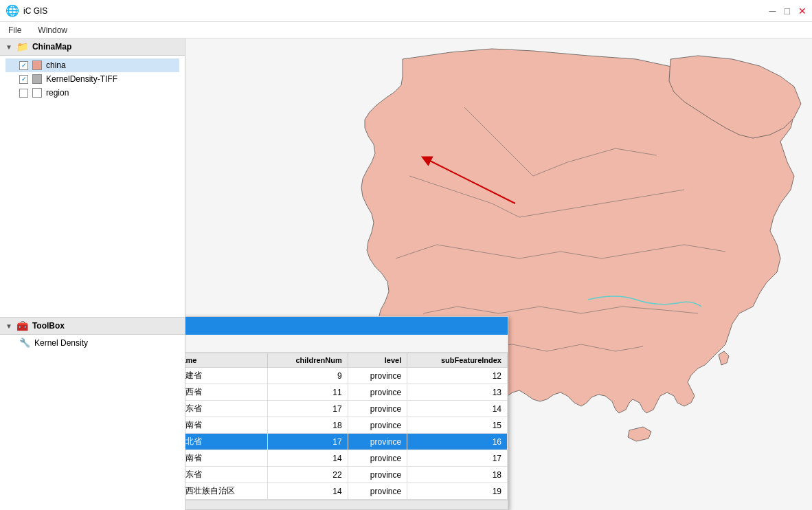 The height and width of the screenshot is (510, 812). Describe the element at coordinates (227, 425) in the screenshot. I see `cell-name: 河南省` at that location.